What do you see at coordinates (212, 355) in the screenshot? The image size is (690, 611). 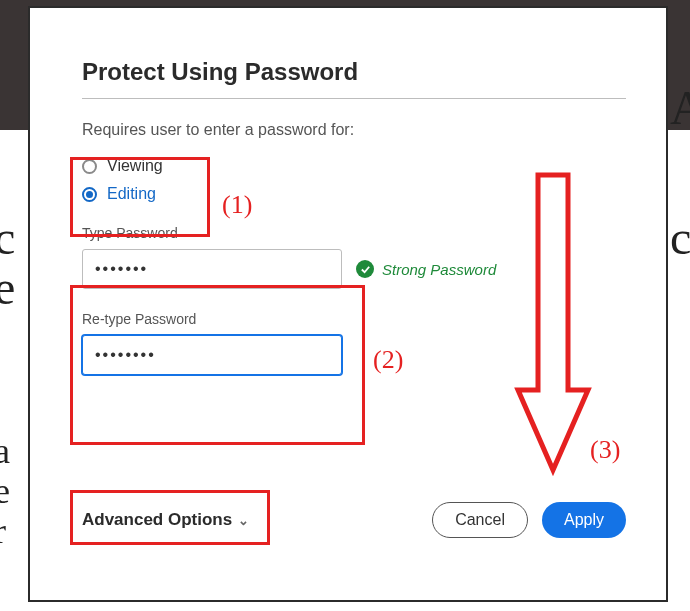 I see `retype-password-input` at bounding box center [212, 355].